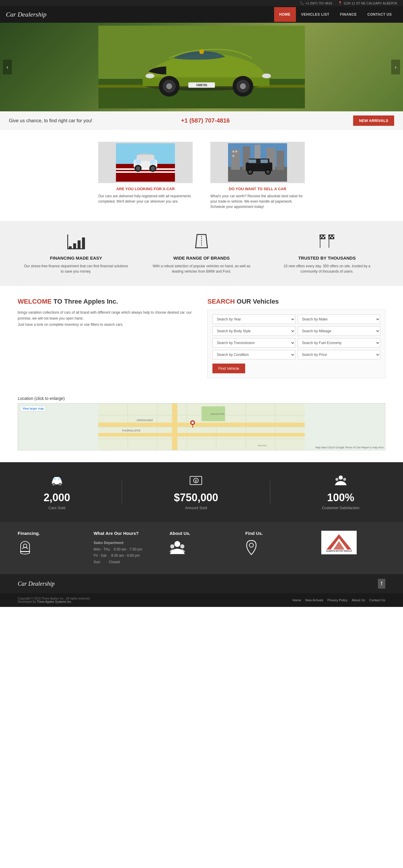 Image resolution: width=403 pixels, height=868 pixels. Describe the element at coordinates (327, 269) in the screenshot. I see `feature-trusted-desc: 10 new offers every day. 350 offers on s…` at that location.